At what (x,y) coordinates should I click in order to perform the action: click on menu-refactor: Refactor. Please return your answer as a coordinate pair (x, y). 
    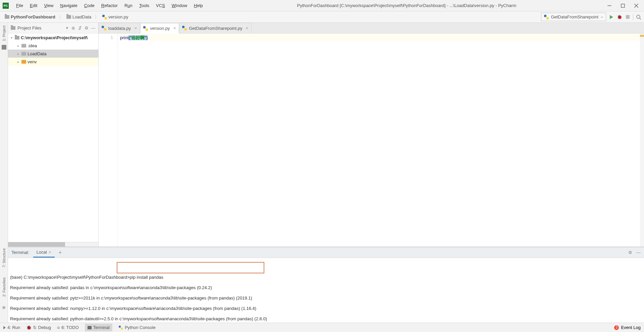
    Looking at the image, I should click on (109, 5).